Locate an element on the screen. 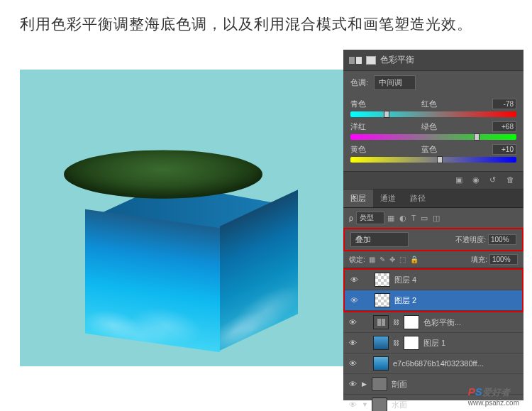  layer-name: 图层 1 is located at coordinates (434, 344).